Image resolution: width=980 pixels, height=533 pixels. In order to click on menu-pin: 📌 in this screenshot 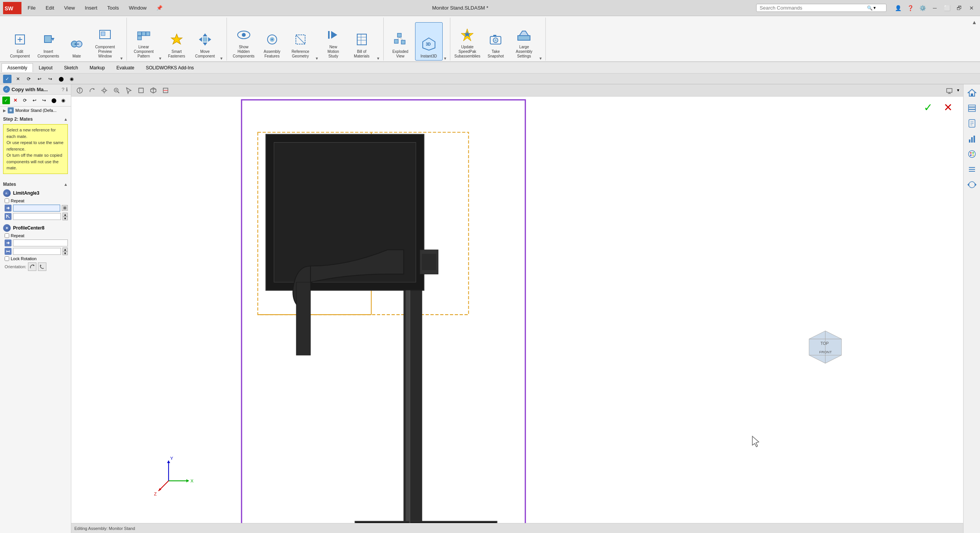, I will do `click(159, 8)`.